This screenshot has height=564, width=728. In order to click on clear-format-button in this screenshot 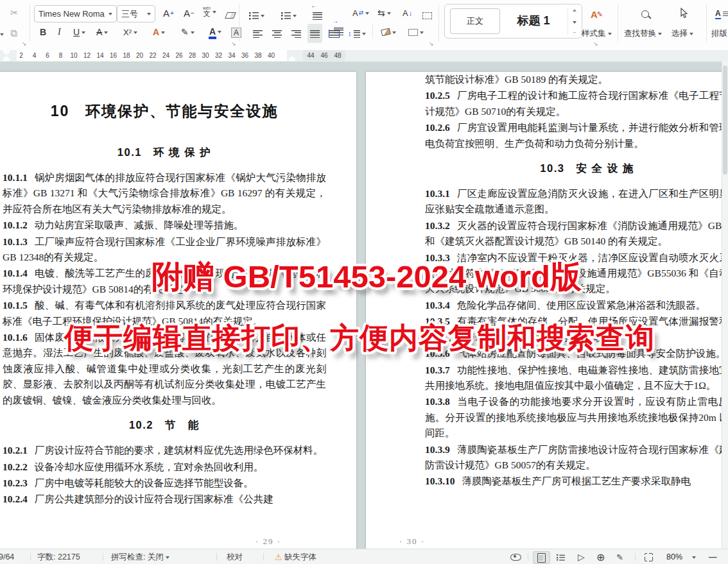, I will do `click(230, 15)`.